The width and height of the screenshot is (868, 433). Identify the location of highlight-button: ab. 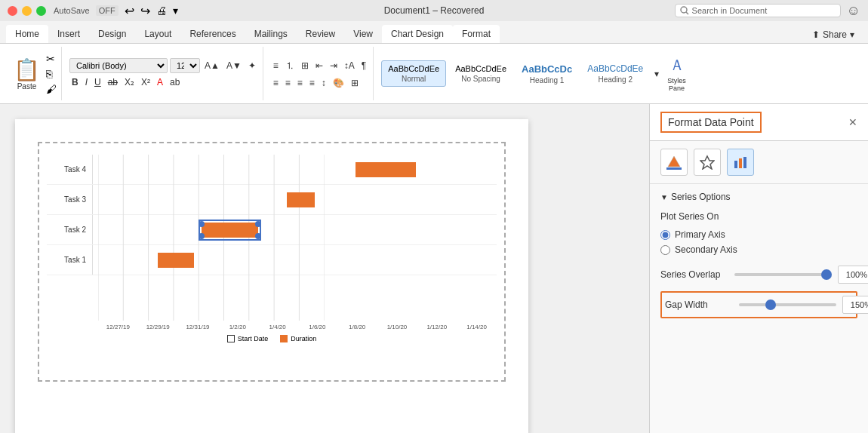
(175, 82).